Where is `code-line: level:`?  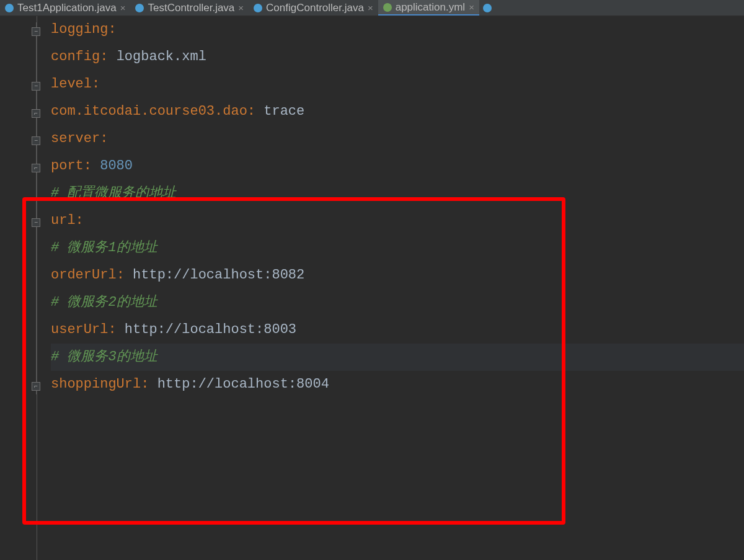 code-line: level: is located at coordinates (397, 84).